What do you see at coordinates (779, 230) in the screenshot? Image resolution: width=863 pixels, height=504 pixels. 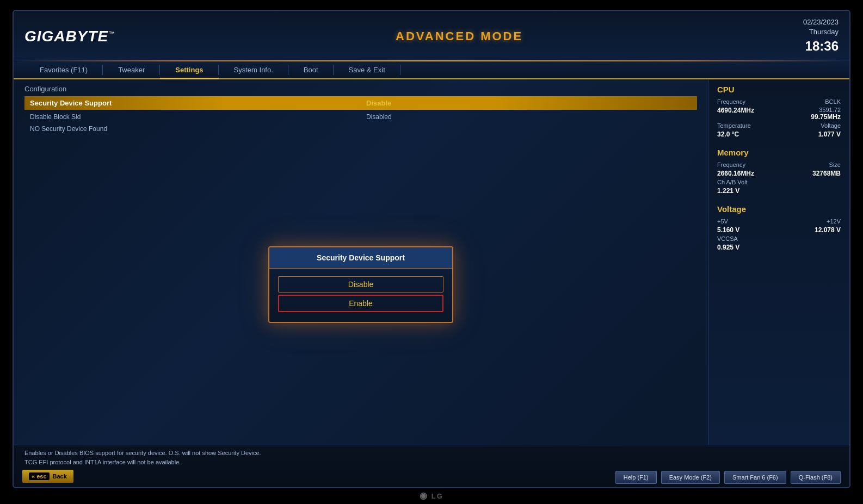 I see `volt-5v-value-row: 5.160 V 12.078 V` at bounding box center [779, 230].